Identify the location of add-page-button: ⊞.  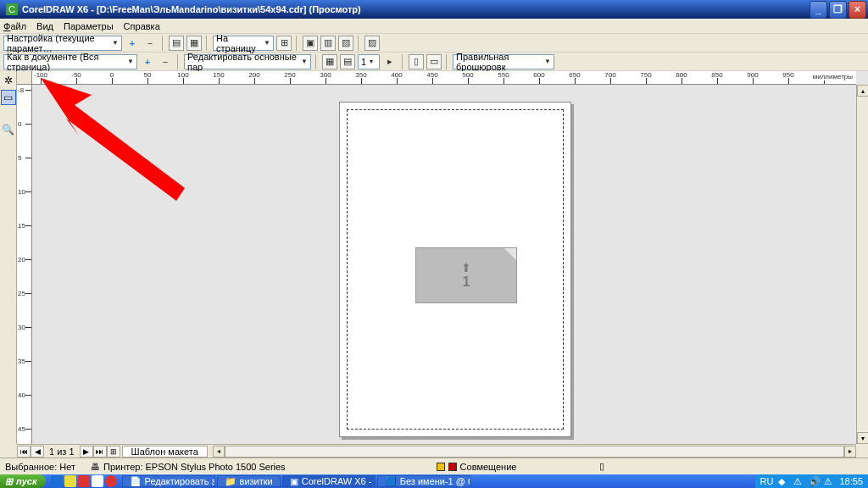
(114, 452).